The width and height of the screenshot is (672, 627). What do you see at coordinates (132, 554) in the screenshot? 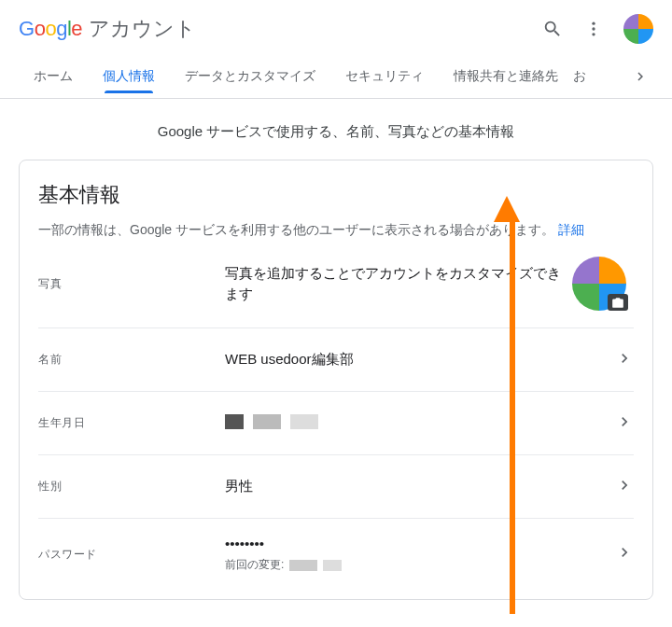
I see `row-password-label: パスワード` at bounding box center [132, 554].